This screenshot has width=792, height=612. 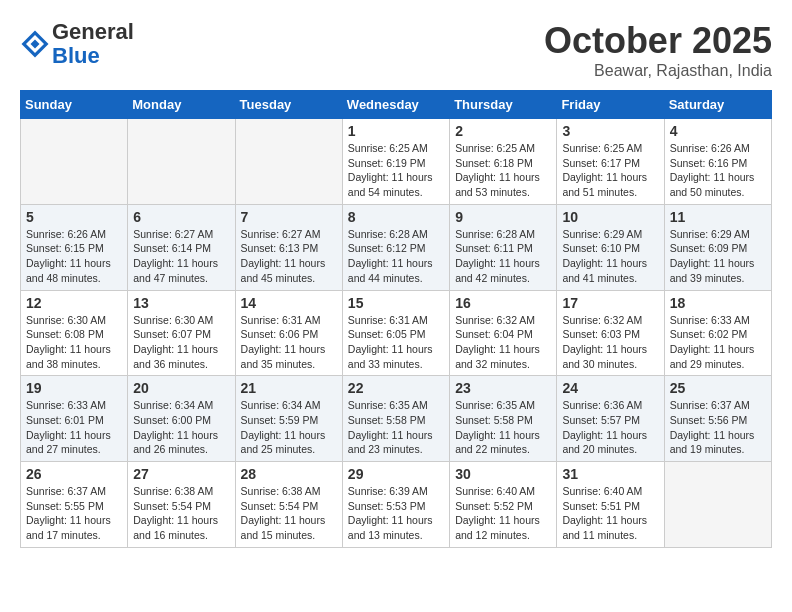 I want to click on day-info: Sunrise: 6:32 AM Sunset: 6:03 PM Dayligh…, so click(x=610, y=342).